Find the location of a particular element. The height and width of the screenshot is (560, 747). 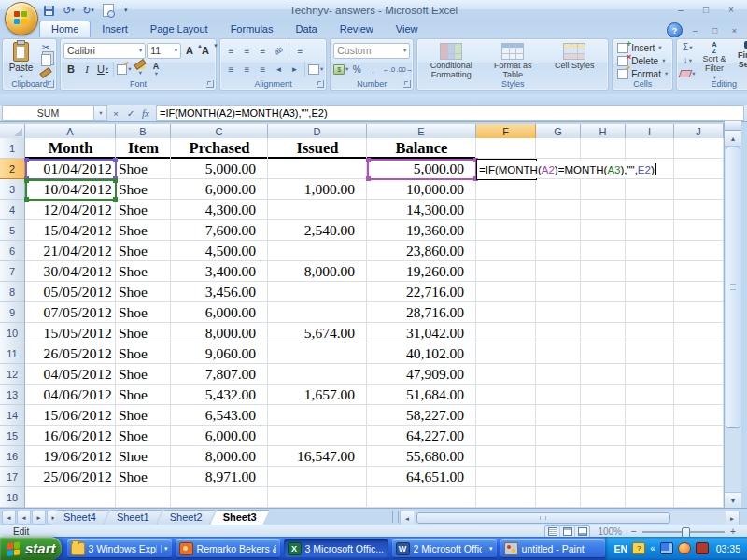

cell-C13: 5,432.00 is located at coordinates (219, 395).